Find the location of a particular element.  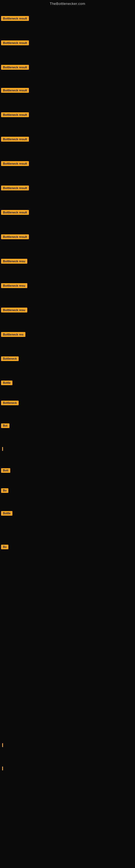

result-row-8: Bottleneck result is located at coordinates (68, 189).